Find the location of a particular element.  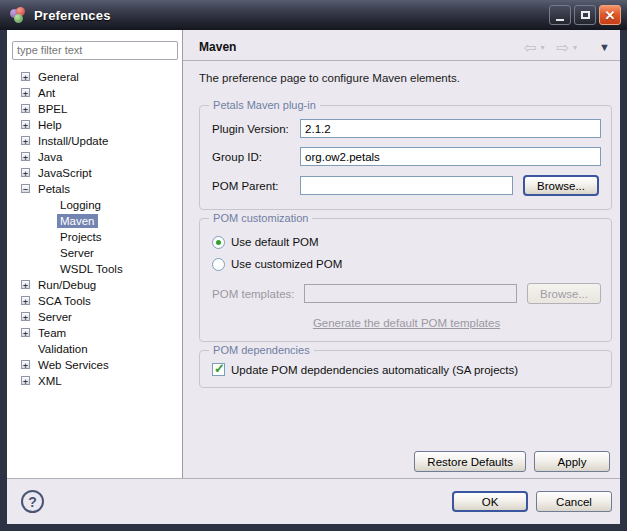

tree-item-label: Run/Debug is located at coordinates (67, 285).